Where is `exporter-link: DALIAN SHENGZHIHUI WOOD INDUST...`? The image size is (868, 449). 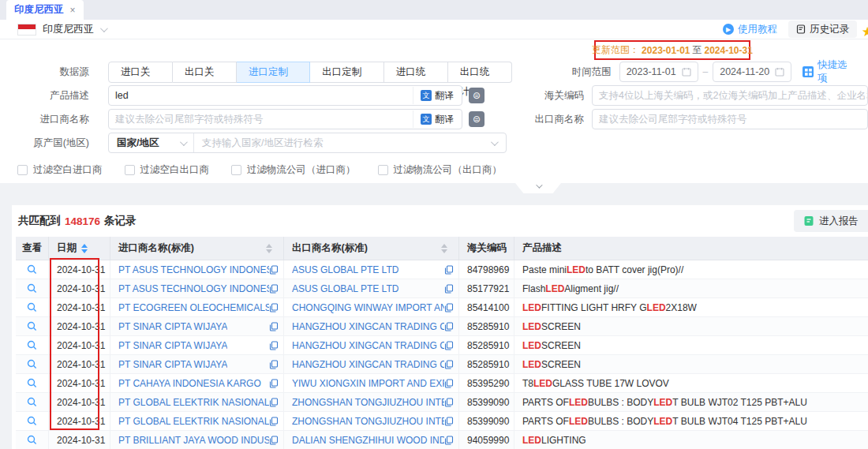 exporter-link: DALIAN SHENGZHIHUI WOOD INDUST... is located at coordinates (368, 440).